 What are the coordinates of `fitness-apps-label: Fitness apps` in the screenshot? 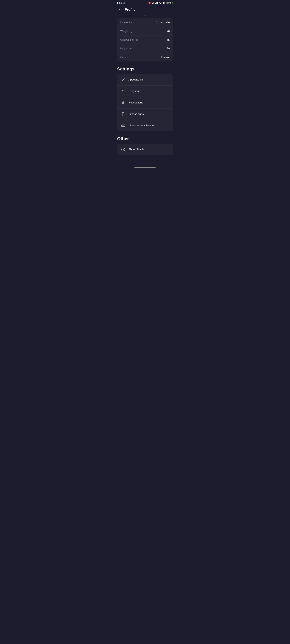 It's located at (136, 114).